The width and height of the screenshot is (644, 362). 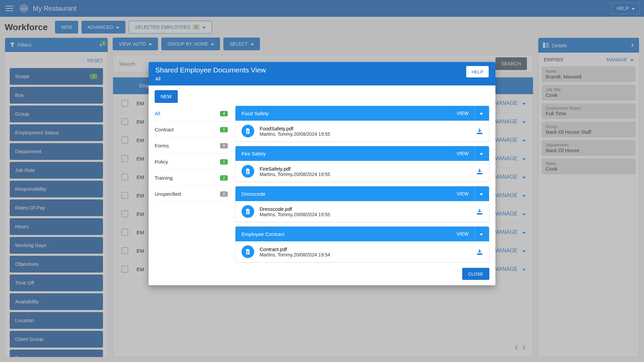 What do you see at coordinates (224, 178) in the screenshot?
I see `category-count-badge: 2` at bounding box center [224, 178].